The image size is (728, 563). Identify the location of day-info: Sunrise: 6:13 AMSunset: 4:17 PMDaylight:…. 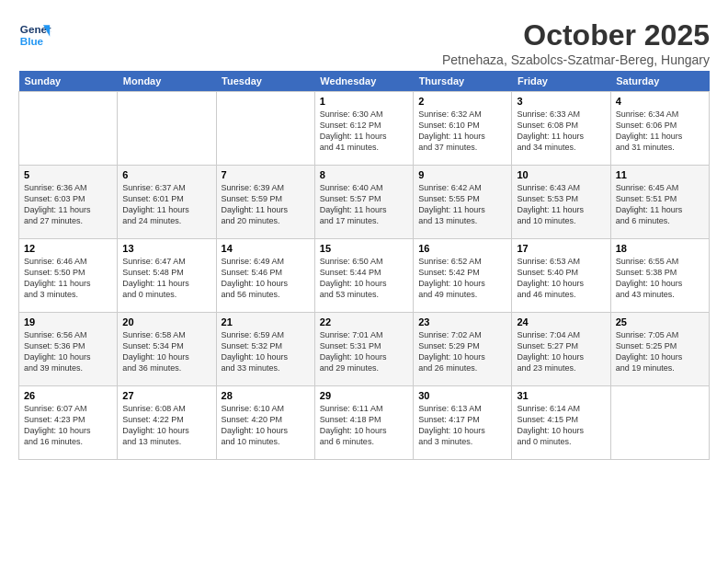
(462, 425).